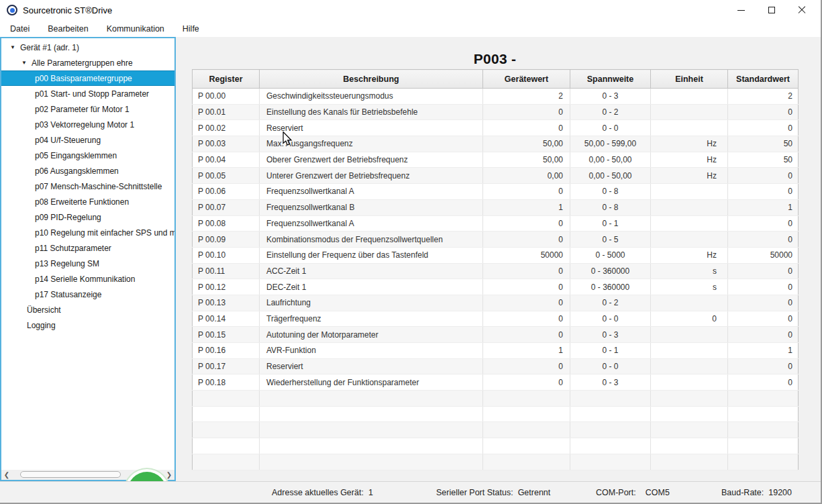 The image size is (822, 504). What do you see at coordinates (372, 223) in the screenshot?
I see `cell-beschreibung: Frequenzsollwertkanal A` at bounding box center [372, 223].